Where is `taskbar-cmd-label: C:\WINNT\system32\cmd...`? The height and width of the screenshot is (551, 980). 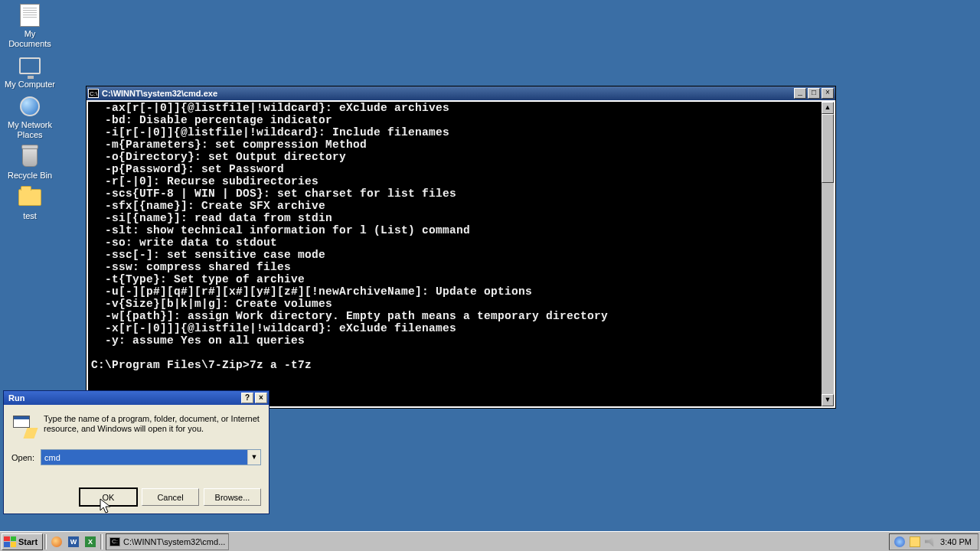 taskbar-cmd-label: C:\WINNT\system32\cmd... is located at coordinates (175, 542).